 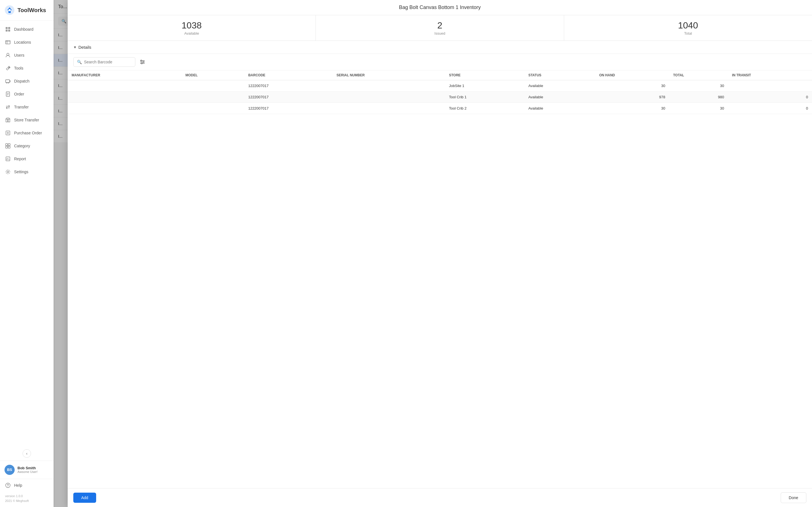 What do you see at coordinates (699, 75) in the screenshot?
I see `col-total: TOTAL` at bounding box center [699, 75].